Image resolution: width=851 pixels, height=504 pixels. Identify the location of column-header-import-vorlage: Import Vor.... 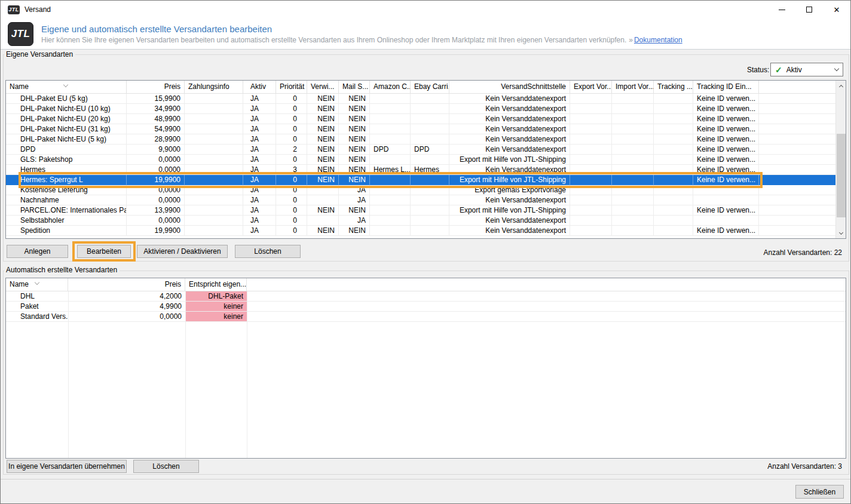
(633, 87).